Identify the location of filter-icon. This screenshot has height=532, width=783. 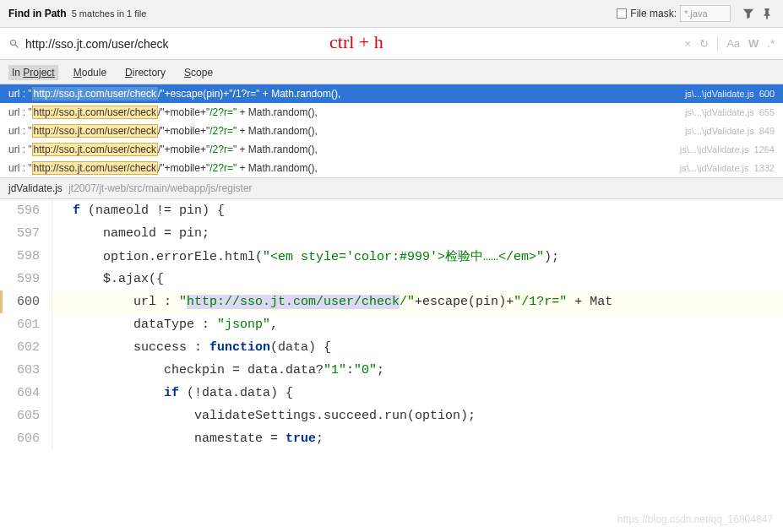
(748, 14).